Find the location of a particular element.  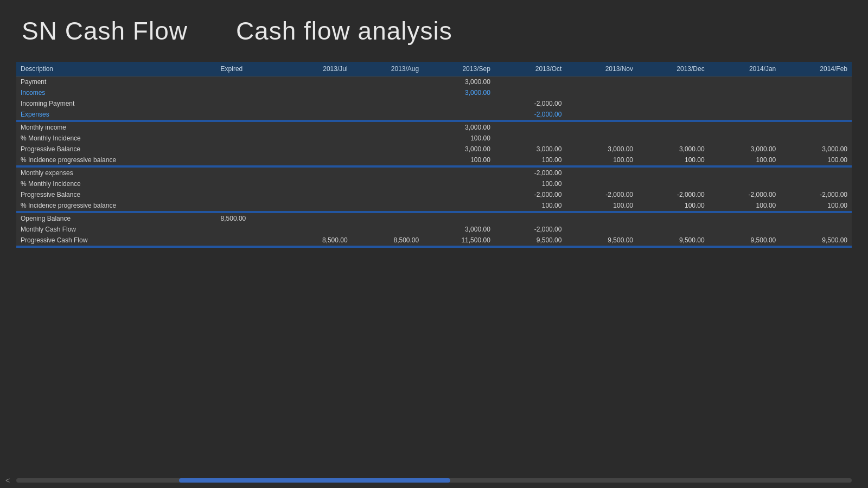

row-desc: Progressive Balance is located at coordinates (116, 149).